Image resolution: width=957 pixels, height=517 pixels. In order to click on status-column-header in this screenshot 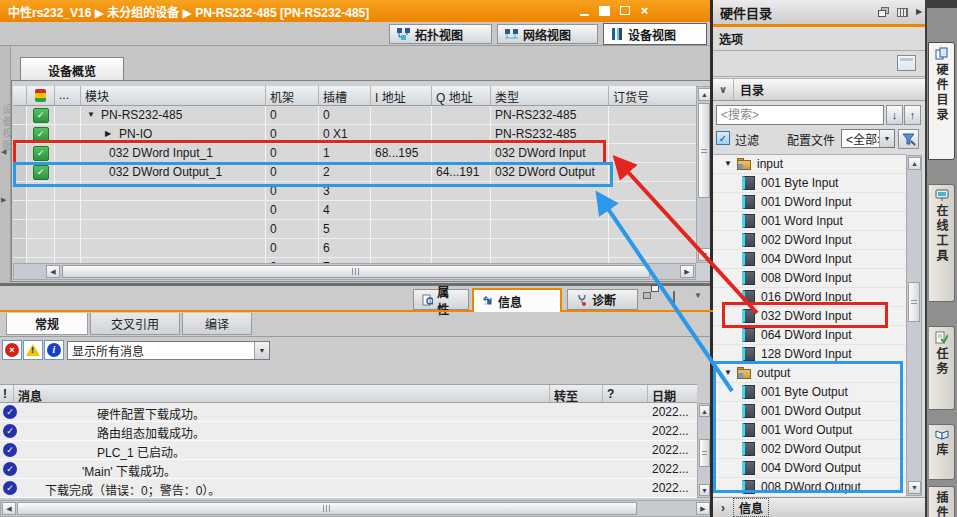, I will do `click(41, 96)`.